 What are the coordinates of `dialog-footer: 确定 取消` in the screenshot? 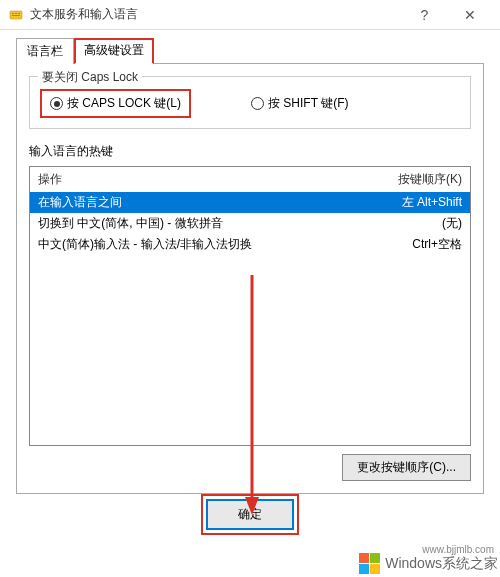 It's located at (250, 514).